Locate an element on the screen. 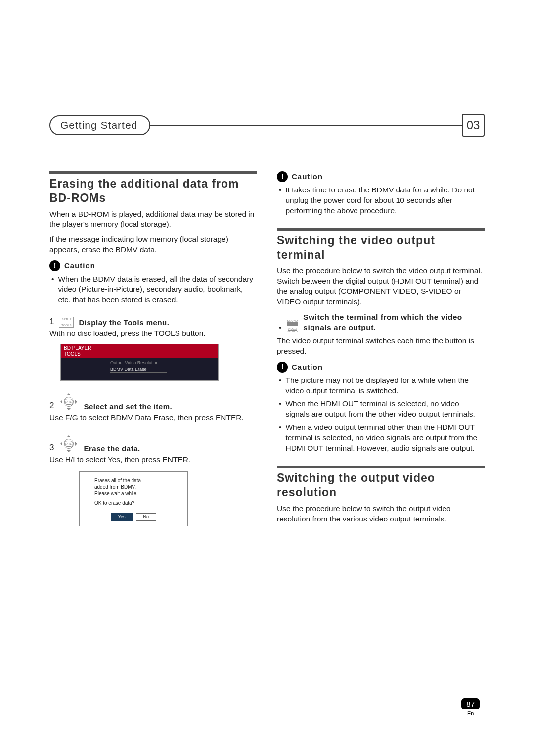  step-3: 3 ENTER Erase the data. is located at coordinates (153, 444).